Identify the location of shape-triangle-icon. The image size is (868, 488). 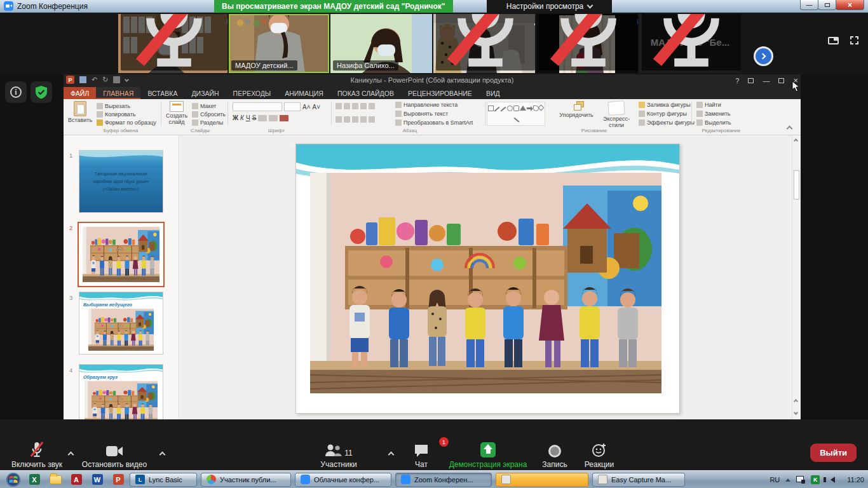
(523, 108).